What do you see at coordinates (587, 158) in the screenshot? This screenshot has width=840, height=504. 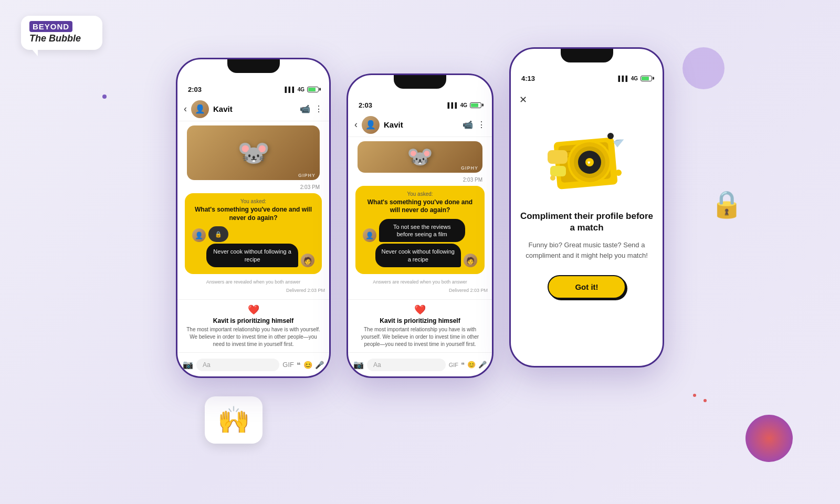 I see `illustration-svg: ♥` at bounding box center [587, 158].